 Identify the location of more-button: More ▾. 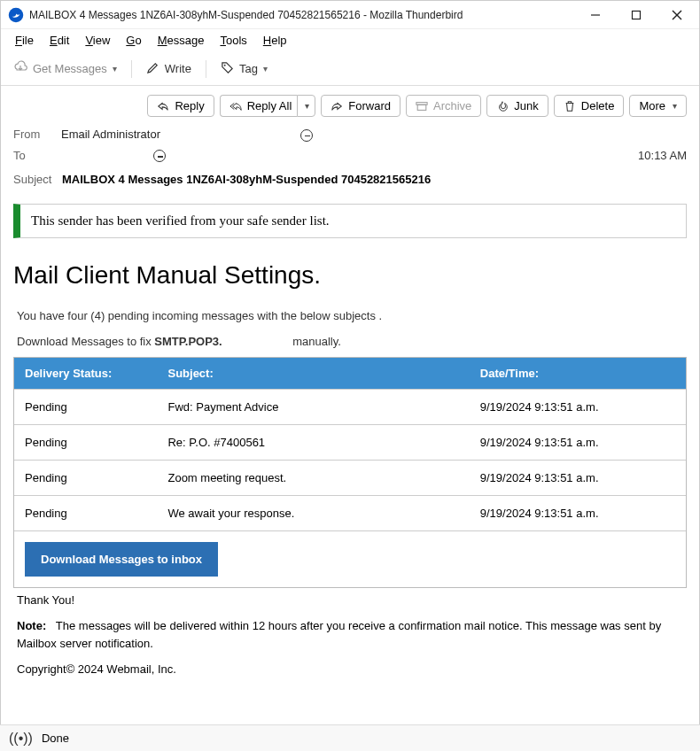
(657, 106).